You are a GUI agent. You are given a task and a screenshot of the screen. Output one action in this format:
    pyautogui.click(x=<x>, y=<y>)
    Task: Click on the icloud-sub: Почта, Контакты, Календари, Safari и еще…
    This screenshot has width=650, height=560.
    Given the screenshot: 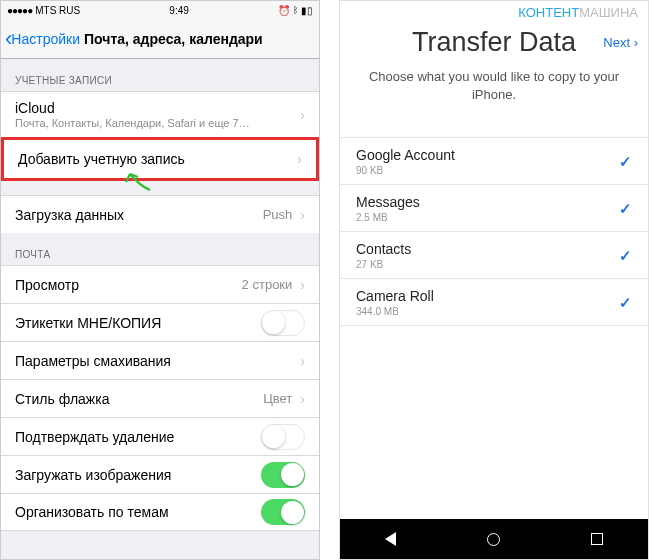 What is the action you would take?
    pyautogui.click(x=132, y=123)
    